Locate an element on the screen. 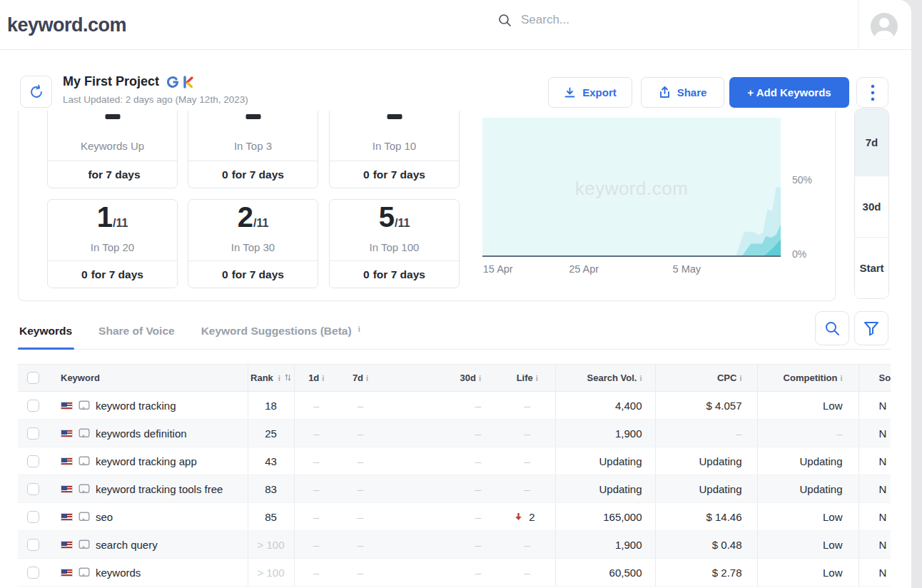  stat-card: 1/11In Top 200for 7 days is located at coordinates (113, 244).